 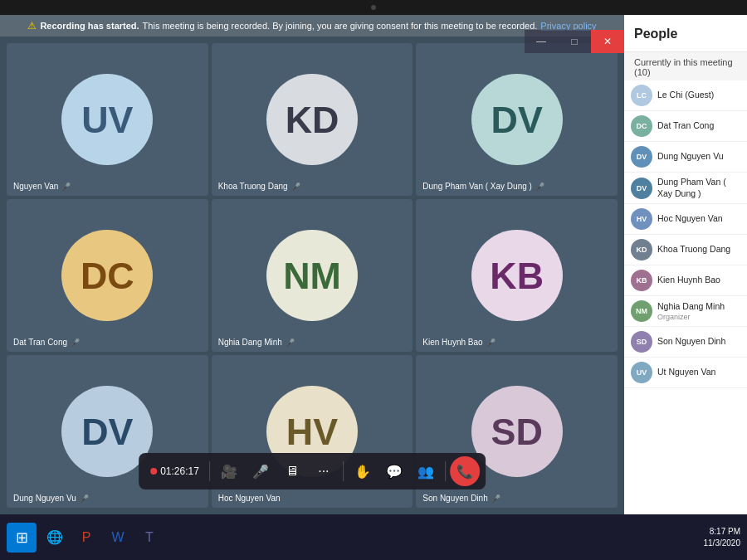 What do you see at coordinates (516, 275) in the screenshot?
I see `participant-cell: KBKien Huynh Bao🎤` at bounding box center [516, 275].